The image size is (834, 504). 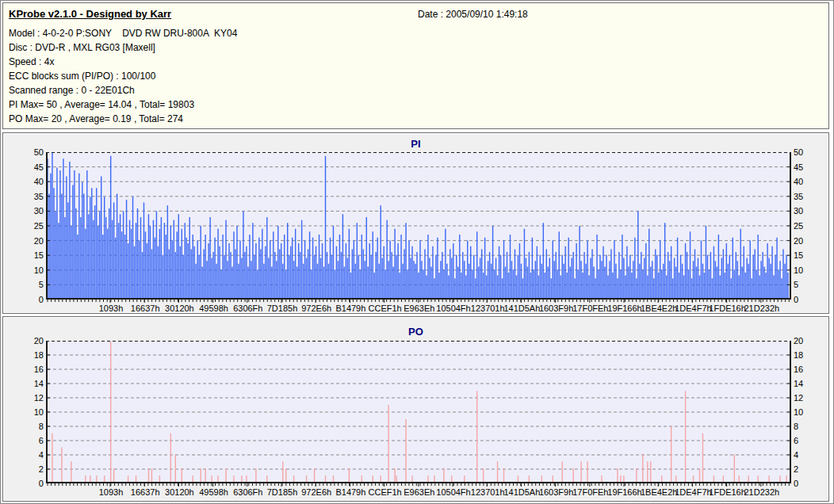 What do you see at coordinates (522, 492) in the screenshot?
I see `x-axis-tick-label: 141D5Ah` at bounding box center [522, 492].